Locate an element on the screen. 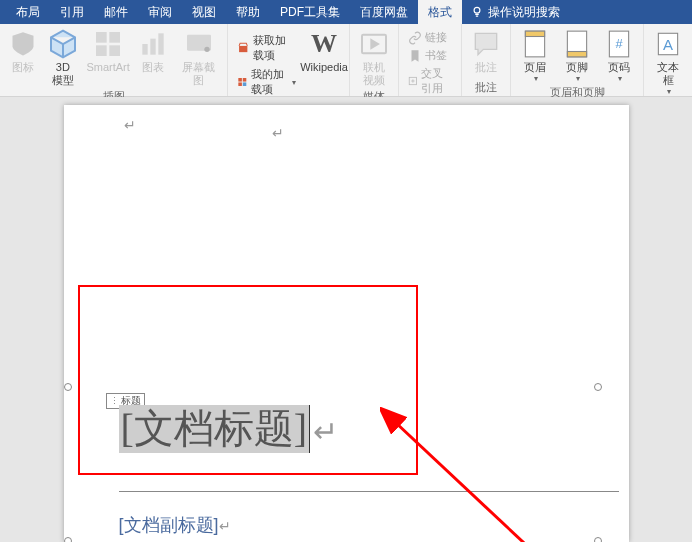 The width and height of the screenshot is (692, 542). subtitle-content-control: [文档副标题]↵ is located at coordinates (175, 525).